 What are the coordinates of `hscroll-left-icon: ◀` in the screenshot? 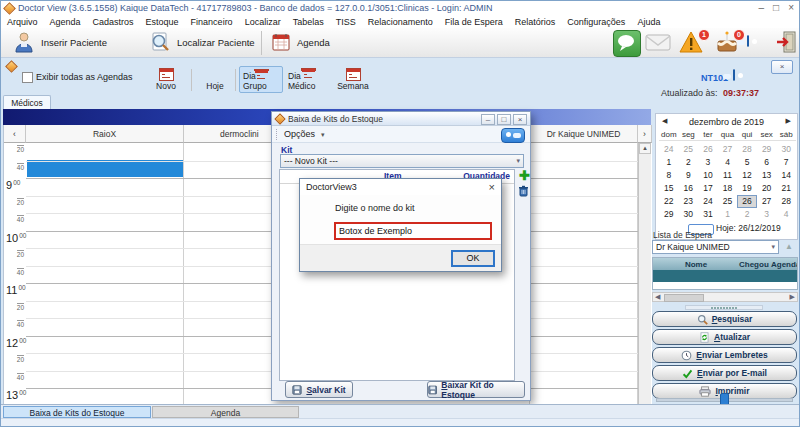 It's located at (658, 297).